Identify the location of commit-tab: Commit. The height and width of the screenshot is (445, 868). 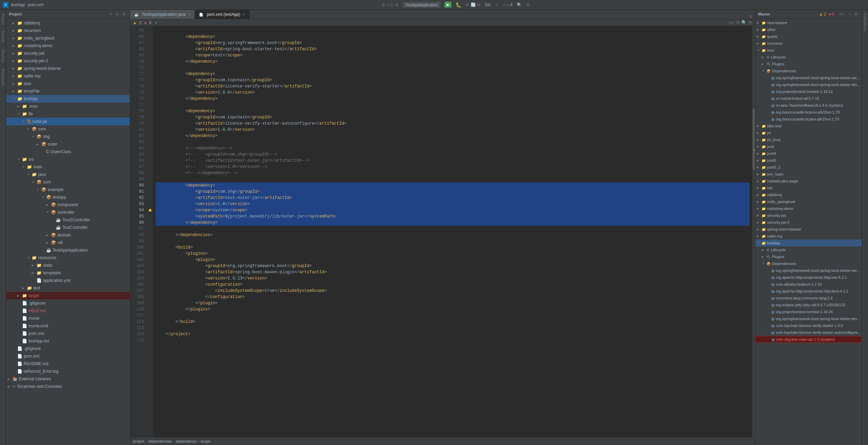
(3, 36).